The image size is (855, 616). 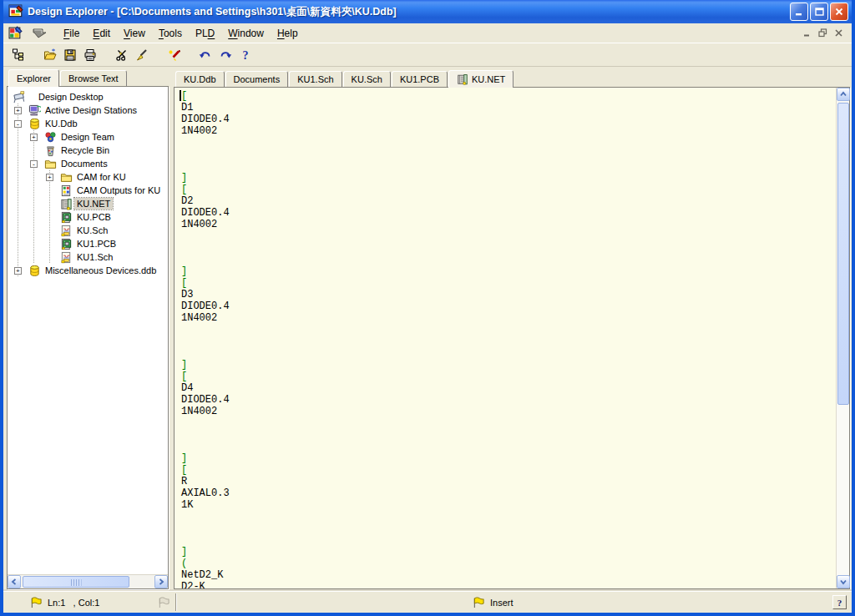 What do you see at coordinates (257, 78) in the screenshot?
I see `doc-tab-documents: Documents` at bounding box center [257, 78].